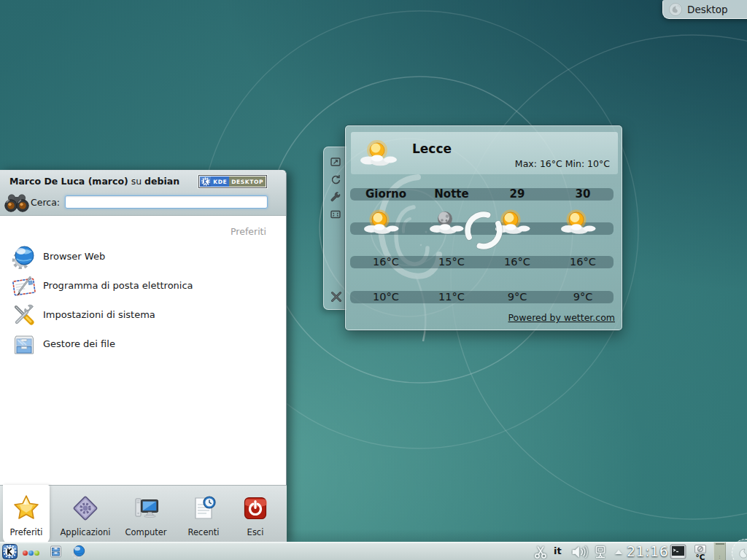  I want to click on mail-envelope-pen-icon, so click(24, 286).